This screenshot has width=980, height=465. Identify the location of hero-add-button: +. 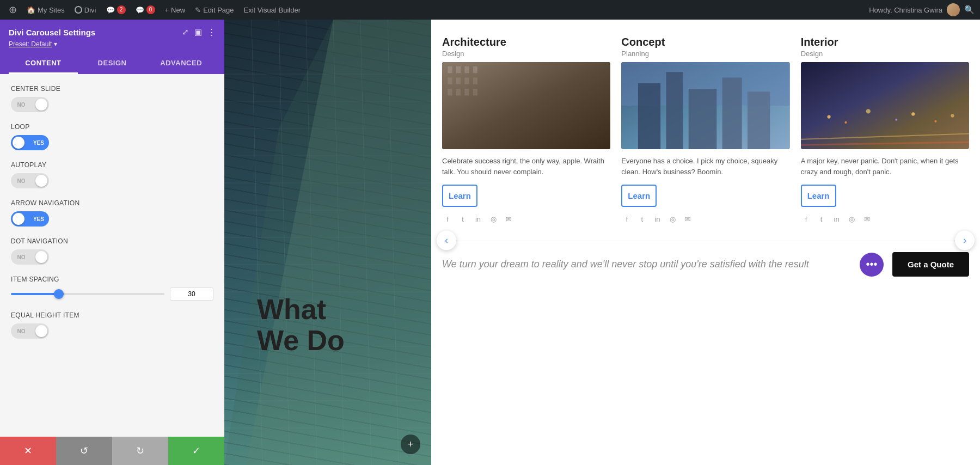
(411, 444).